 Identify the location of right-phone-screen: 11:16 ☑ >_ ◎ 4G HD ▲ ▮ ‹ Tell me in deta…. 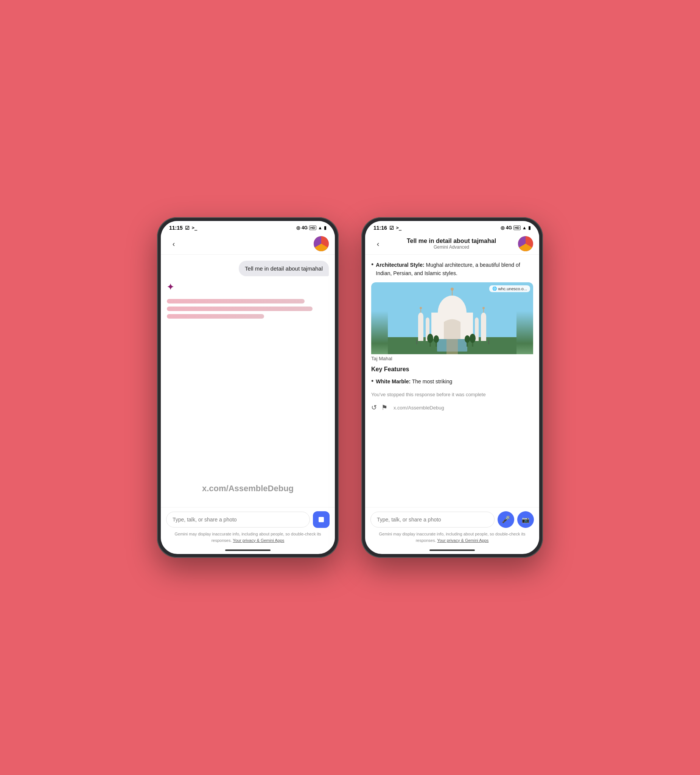
(452, 388).